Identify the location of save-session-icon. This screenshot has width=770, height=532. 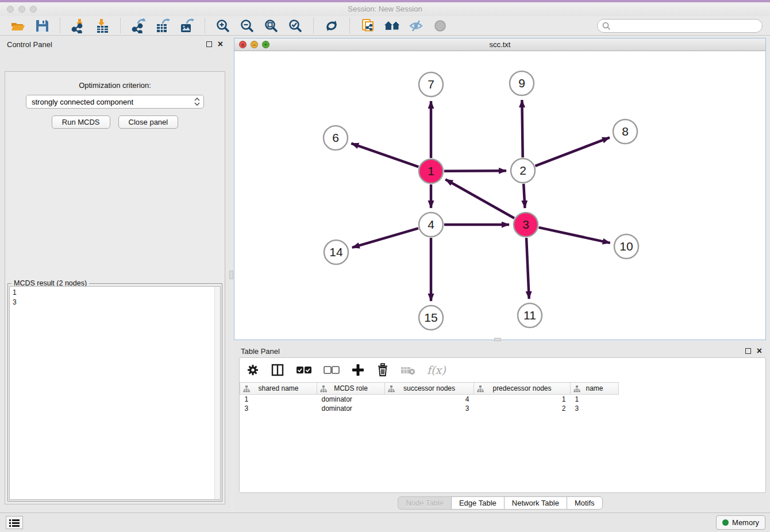
(42, 26).